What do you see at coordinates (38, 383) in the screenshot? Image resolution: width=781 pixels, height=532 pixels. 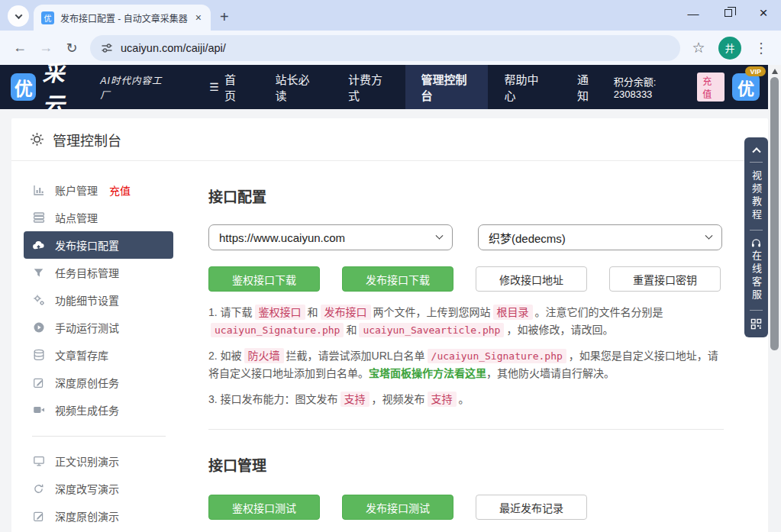 I see `edit-icon` at bounding box center [38, 383].